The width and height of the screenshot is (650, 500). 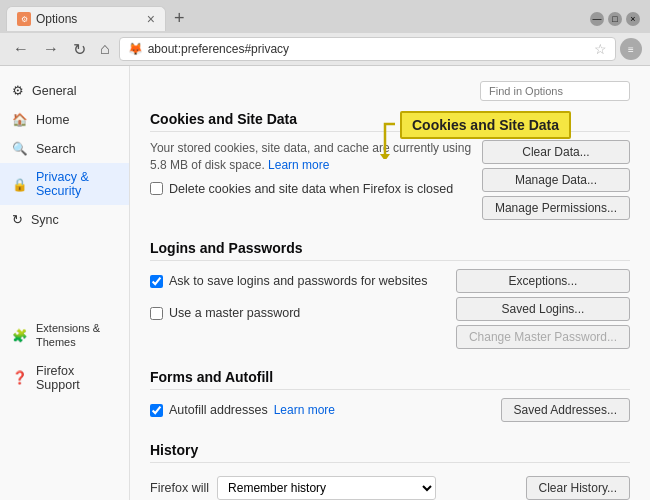 I want to click on autofill-addresses-checkbox, so click(x=156, y=410).